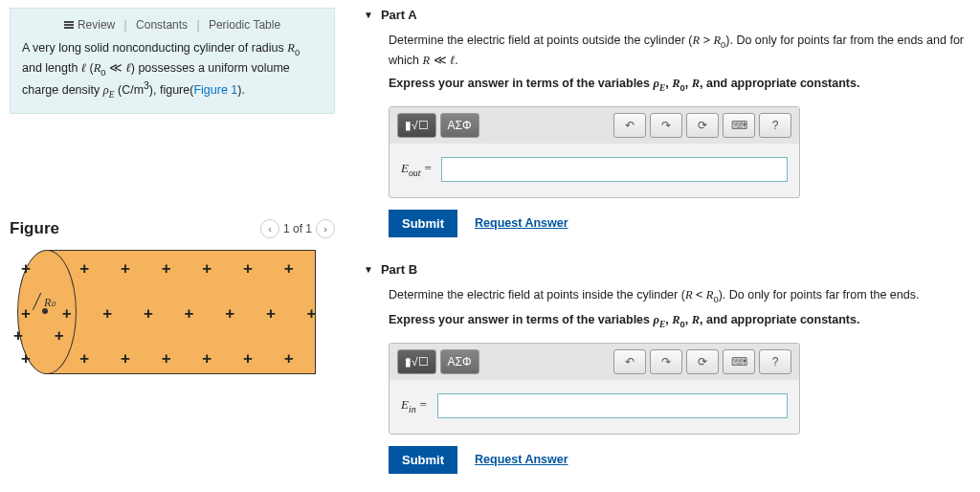  I want to click on reset-button-b: ⟳, so click(702, 362).